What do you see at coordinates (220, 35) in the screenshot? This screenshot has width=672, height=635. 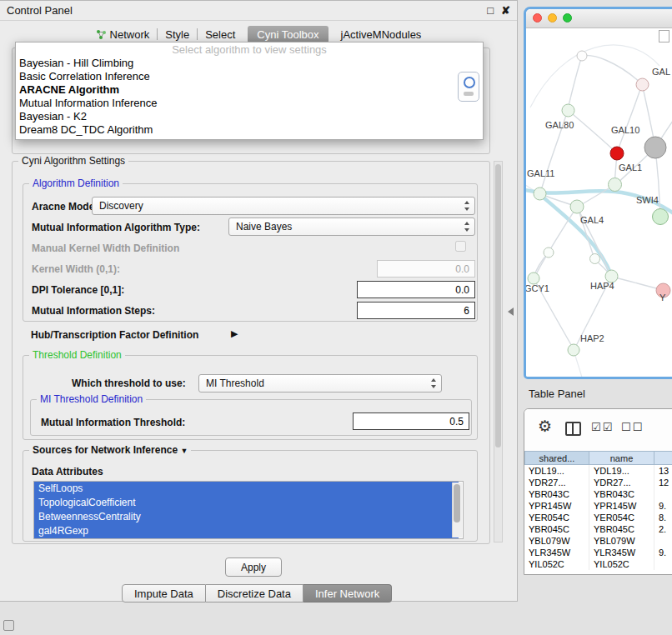 I see `tab-select: Select` at bounding box center [220, 35].